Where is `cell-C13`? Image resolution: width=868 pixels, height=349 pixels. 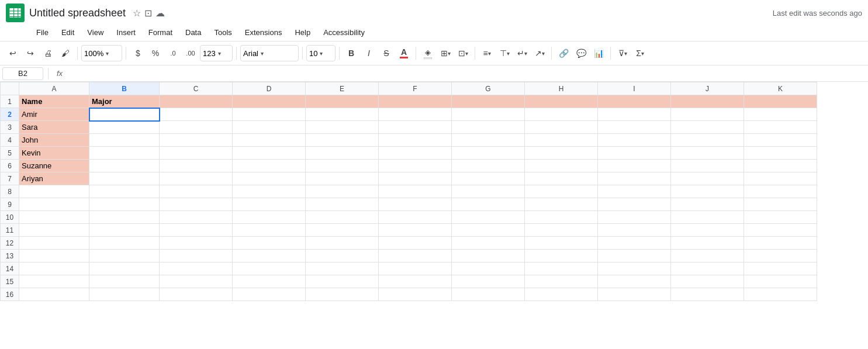
cell-C13 is located at coordinates (196, 256).